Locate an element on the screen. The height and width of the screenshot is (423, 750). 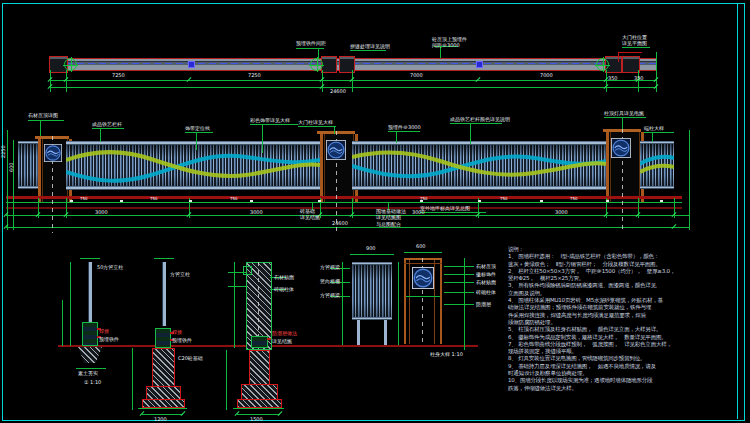
note-line: 现场拼装固定，接缝须平顺。 is located at coordinates (627, 352).